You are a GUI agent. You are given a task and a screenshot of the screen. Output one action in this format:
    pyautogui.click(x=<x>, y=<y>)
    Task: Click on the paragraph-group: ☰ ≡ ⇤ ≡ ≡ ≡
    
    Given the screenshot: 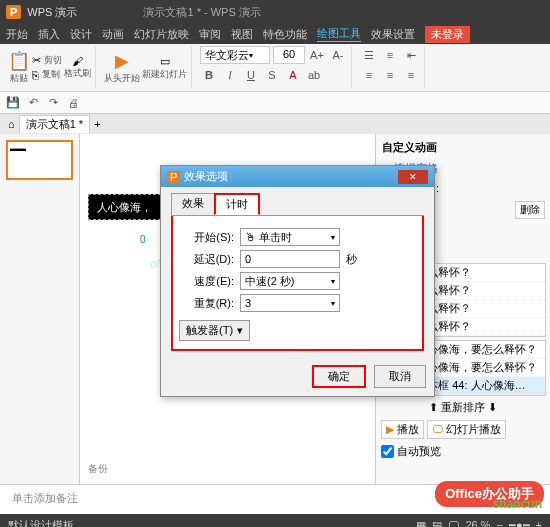 What is the action you would take?
    pyautogui.click(x=390, y=68)
    